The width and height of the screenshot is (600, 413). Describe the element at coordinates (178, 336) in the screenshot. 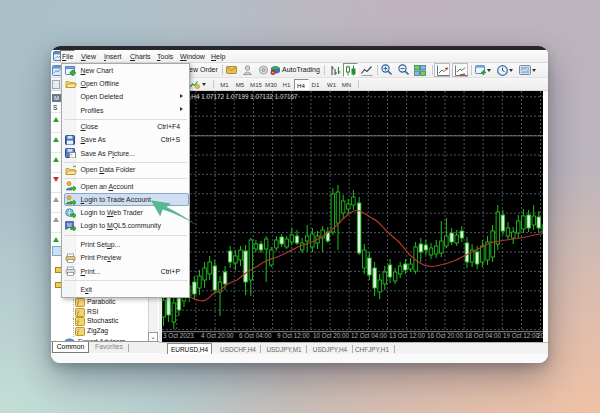

I see `svg-text: 3 Oct 2023` at that location.